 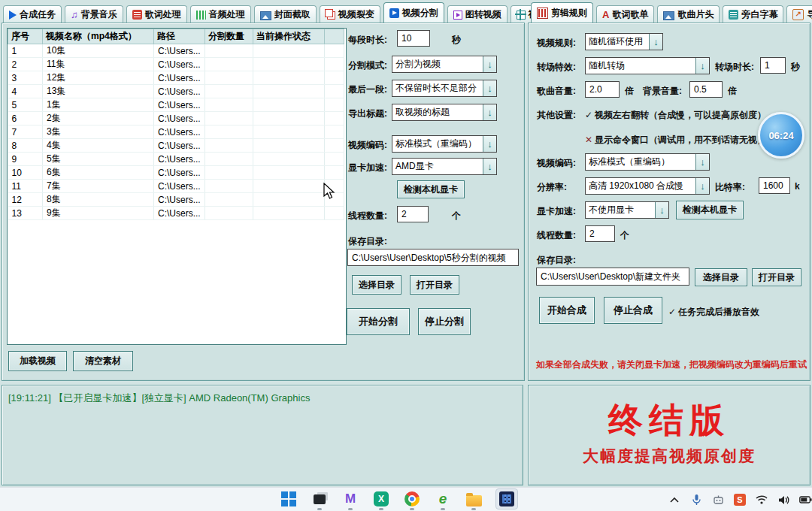 What do you see at coordinates (377, 285) in the screenshot?
I see `choose-dir-button: 选择目录` at bounding box center [377, 285].